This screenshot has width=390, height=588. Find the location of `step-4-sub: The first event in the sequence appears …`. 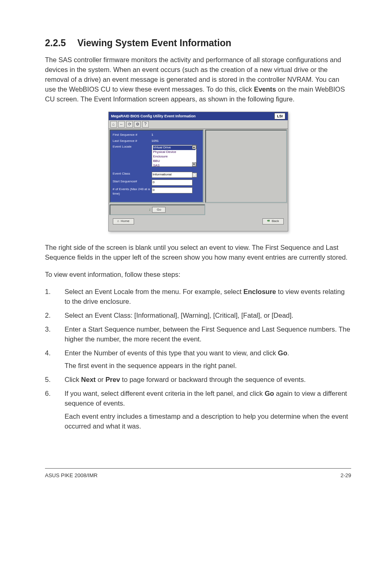

step-4-sub: The first event in the sequence appears … is located at coordinates (208, 366).